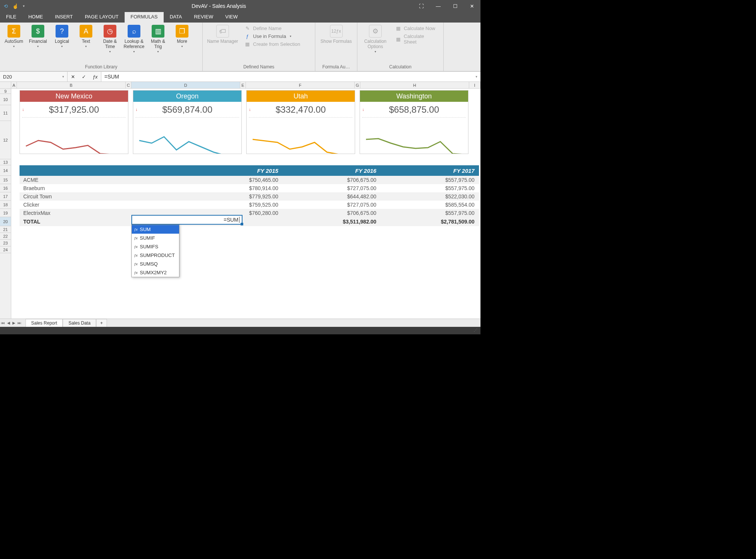 Image resolution: width=756 pixels, height=559 pixels. Describe the element at coordinates (34, 77) in the screenshot. I see `name-box: D20▾` at that location.